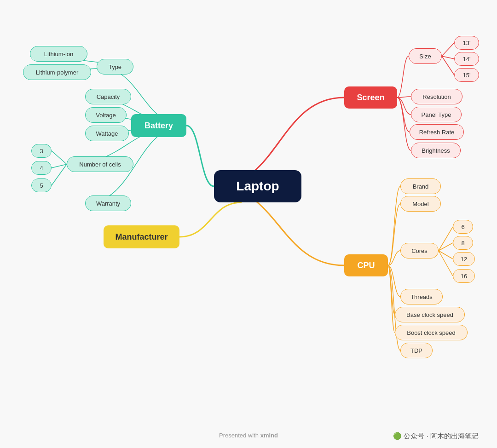 This screenshot has width=497, height=448. I want to click on resolution-node: Resolution, so click(437, 97).